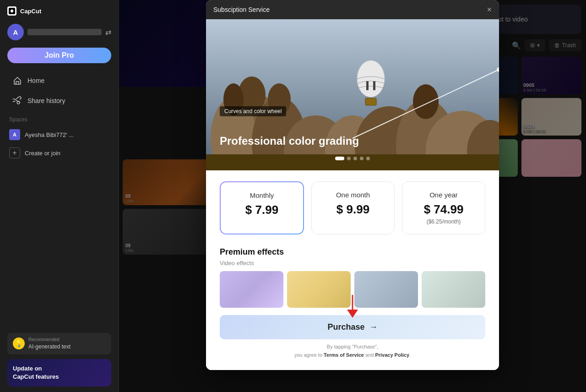  Describe the element at coordinates (289, 141) in the screenshot. I see `hero-title: Professional color grading` at that location.